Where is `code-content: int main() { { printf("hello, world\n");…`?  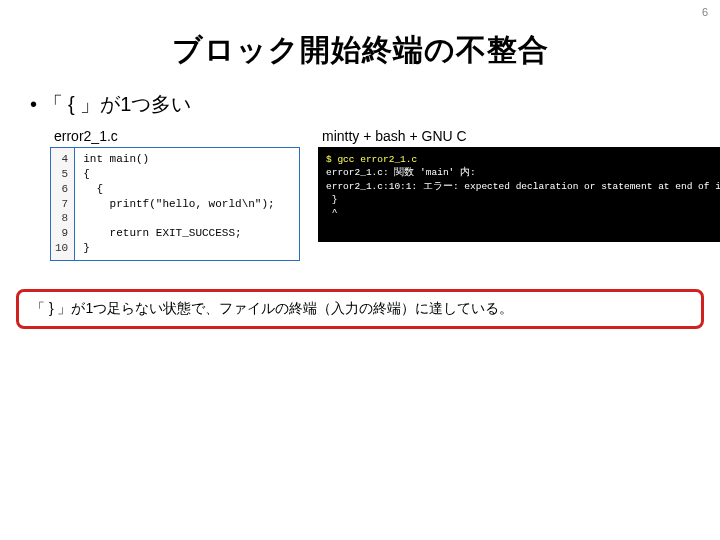
code-content: int main() { { printf("hello, world\n");… is located at coordinates (178, 204).